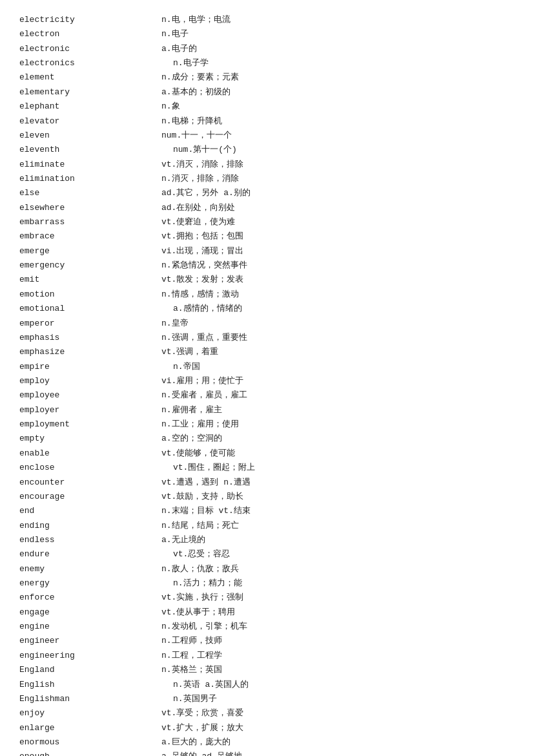 The width and height of the screenshot is (534, 756). I want to click on definition: vt.拥抱；包括；包围, so click(338, 236).